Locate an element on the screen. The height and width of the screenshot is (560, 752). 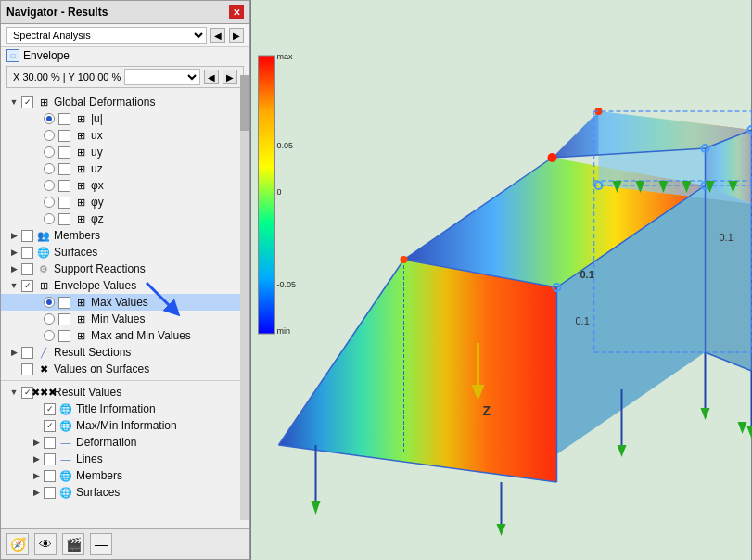
tree-item-surfaces: ▶ 🌐 Surfaces is located at coordinates (125, 252).